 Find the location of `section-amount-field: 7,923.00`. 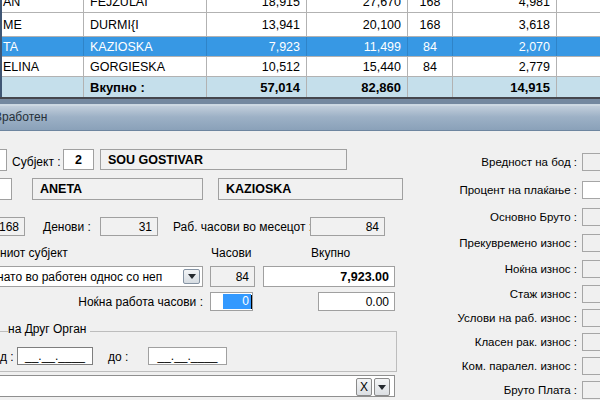

section-amount-field: 7,923.00 is located at coordinates (329, 276).